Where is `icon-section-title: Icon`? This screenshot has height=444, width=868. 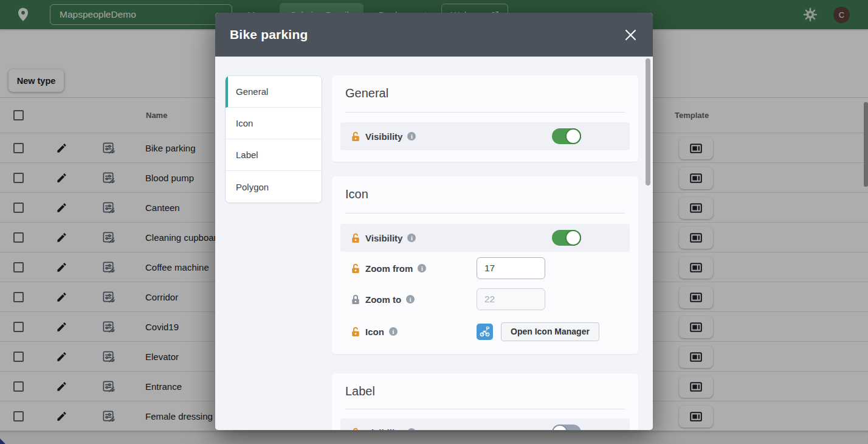
icon-section-title: Icon is located at coordinates (357, 195).